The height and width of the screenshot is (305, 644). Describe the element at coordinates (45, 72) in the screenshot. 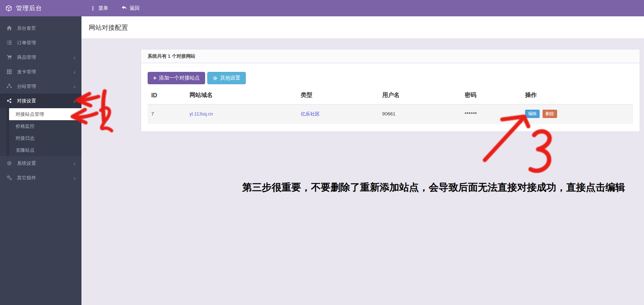

I see `sidebar-item-label: 发卡管理` at that location.